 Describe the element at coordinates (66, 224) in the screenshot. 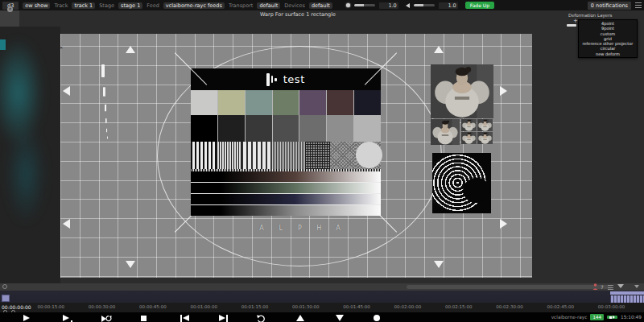

I see `warp-handle-left-bottom` at that location.